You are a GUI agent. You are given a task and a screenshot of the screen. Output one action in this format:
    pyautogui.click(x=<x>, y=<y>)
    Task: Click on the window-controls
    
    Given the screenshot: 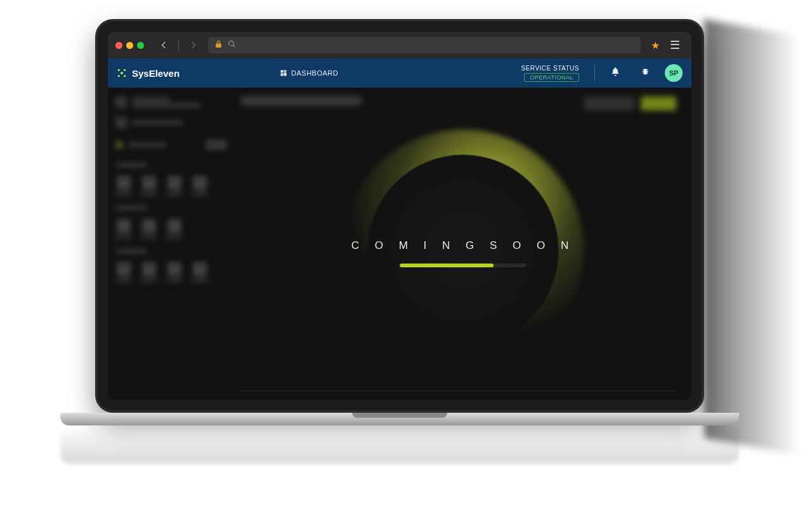 What is the action you would take?
    pyautogui.click(x=129, y=46)
    